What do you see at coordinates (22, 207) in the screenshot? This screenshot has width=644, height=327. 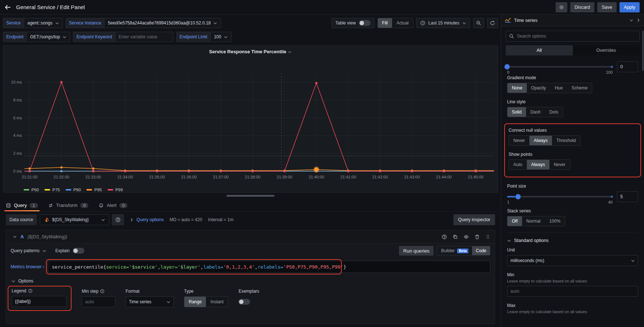 I see `tab-query: Query 1` at bounding box center [22, 207].